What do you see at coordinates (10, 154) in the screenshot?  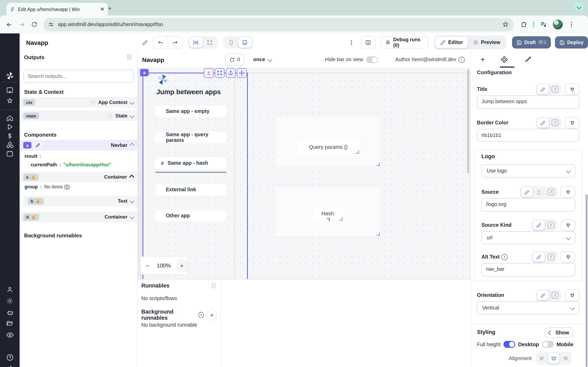 I see `rail-schedules-icon` at bounding box center [10, 154].